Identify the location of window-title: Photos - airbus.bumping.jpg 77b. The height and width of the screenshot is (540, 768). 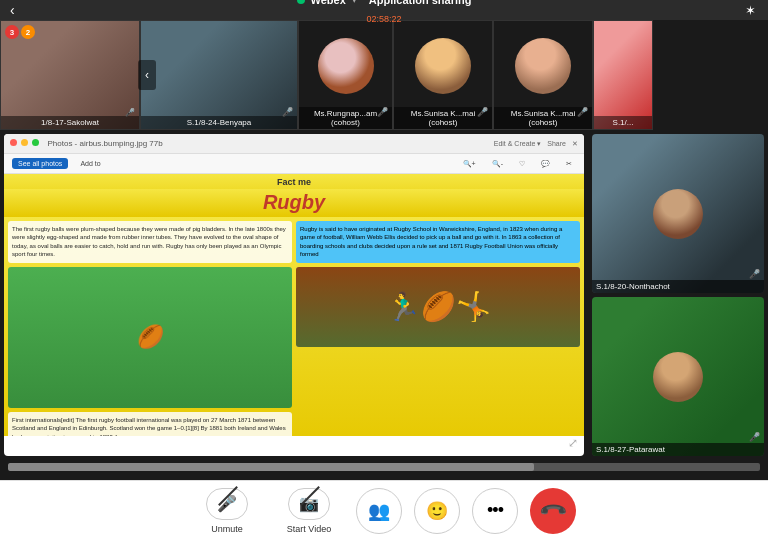
(270, 144).